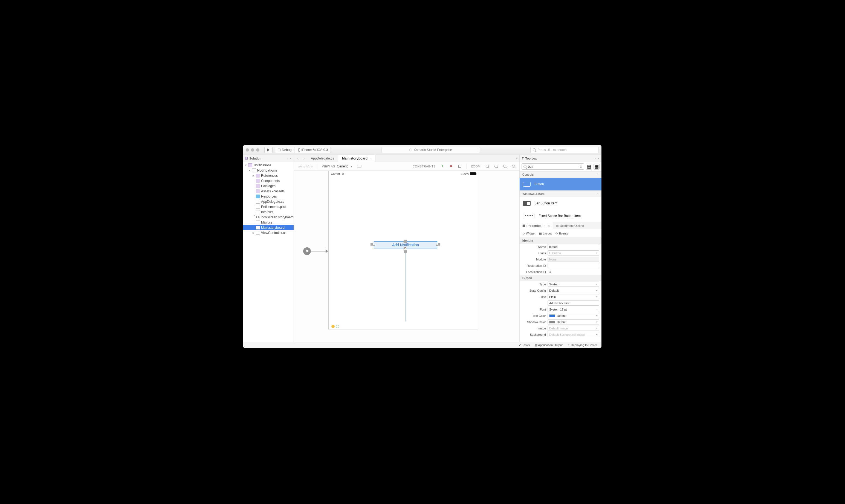 The width and height of the screenshot is (845, 504). Describe the element at coordinates (505, 166) in the screenshot. I see `zoom-actual-icon` at that location.